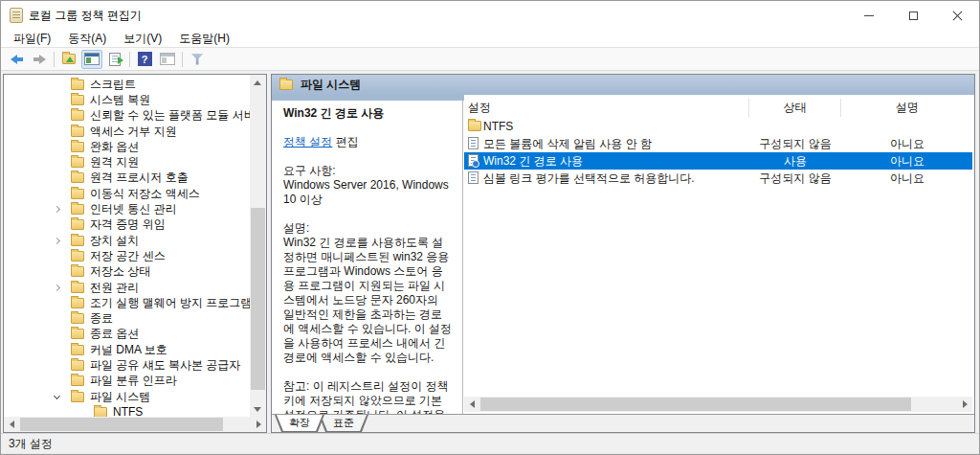  Describe the element at coordinates (56, 397) in the screenshot. I see `chevron-down-icon` at that location.